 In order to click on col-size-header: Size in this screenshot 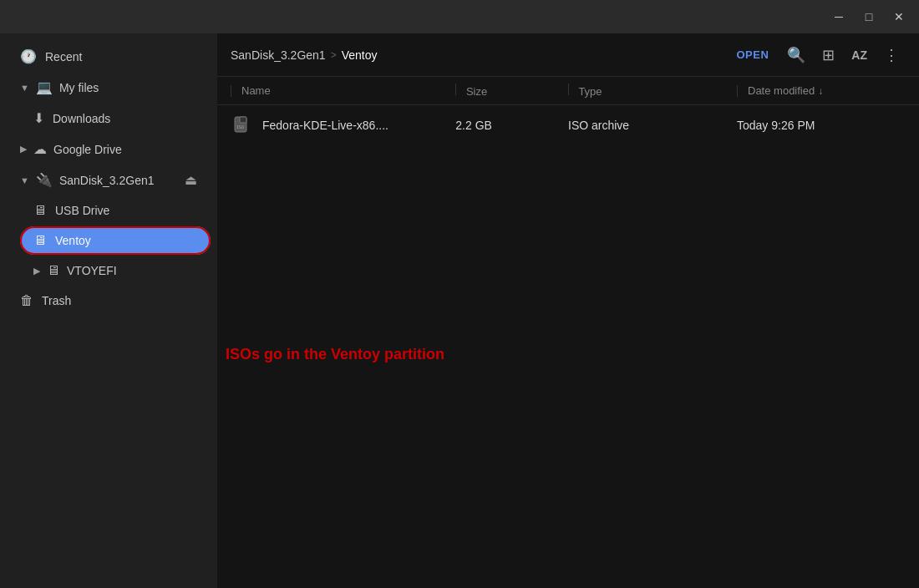, I will do `click(511, 90)`.